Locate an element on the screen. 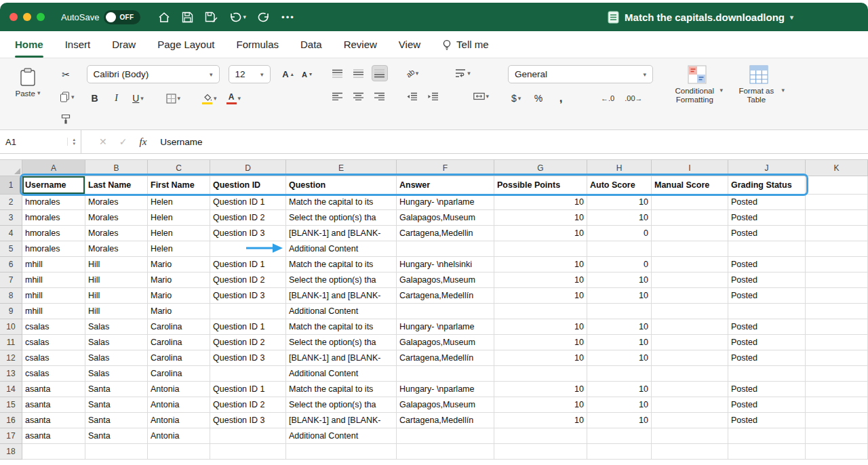  cell-A11: csalas is located at coordinates (54, 343).